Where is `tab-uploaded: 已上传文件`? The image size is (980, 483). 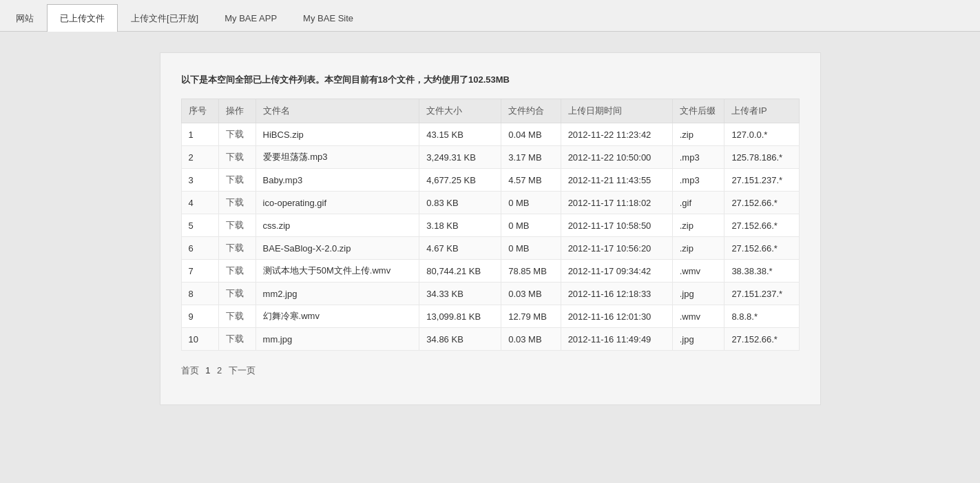 tab-uploaded: 已上传文件 is located at coordinates (83, 18).